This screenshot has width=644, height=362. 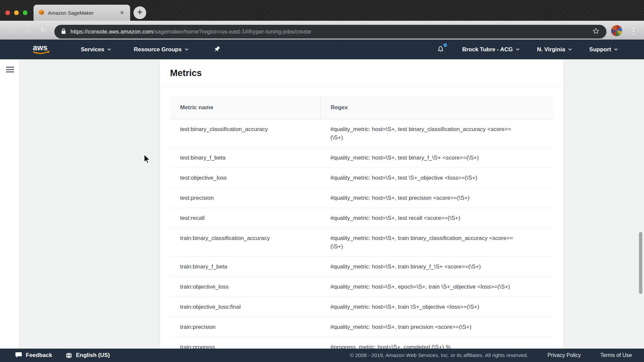 I want to click on lock-icon, so click(x=64, y=32).